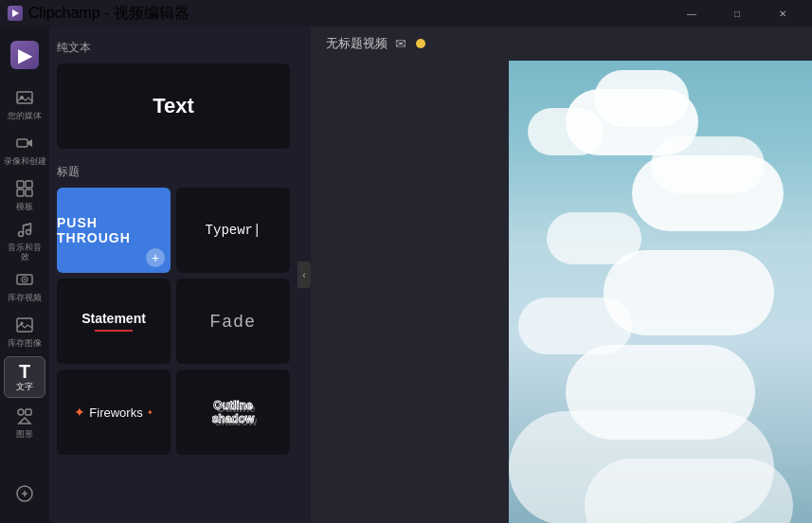 The image size is (812, 523). What do you see at coordinates (114, 230) in the screenshot?
I see `text-card-push-through: PUSH THROUGH +` at bounding box center [114, 230].